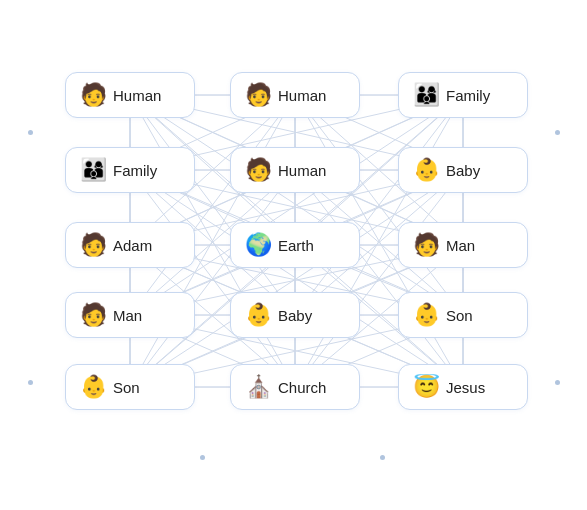 Image resolution: width=587 pixels, height=510 pixels. What do you see at coordinates (258, 387) in the screenshot?
I see `node-emoji: ⛪` at bounding box center [258, 387].